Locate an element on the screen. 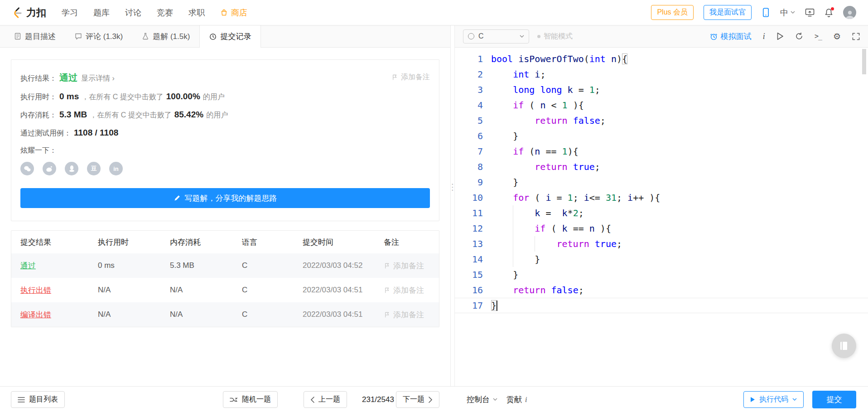  line-number: 3 is located at coordinates (469, 90).